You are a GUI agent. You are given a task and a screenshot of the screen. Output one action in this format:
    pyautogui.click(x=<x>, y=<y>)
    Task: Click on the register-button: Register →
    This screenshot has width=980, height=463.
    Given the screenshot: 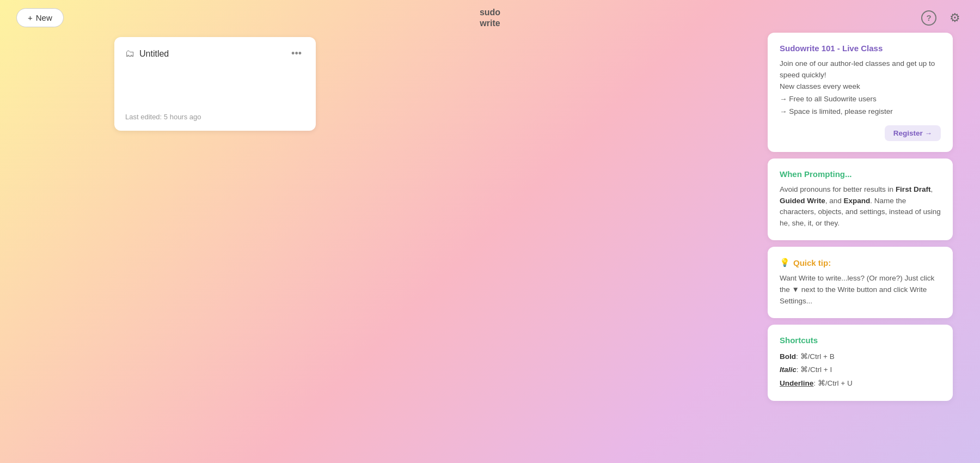 What is the action you would take?
    pyautogui.click(x=912, y=133)
    